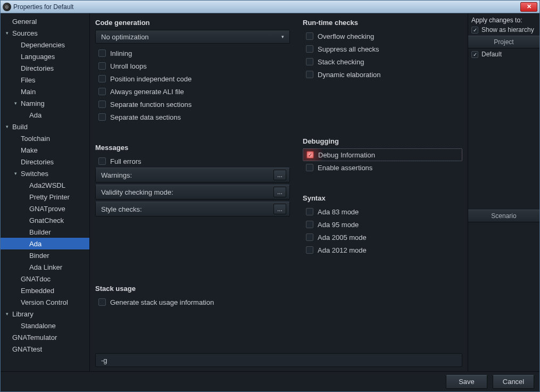 Image resolution: width=540 pixels, height=392 pixels. What do you see at coordinates (193, 148) in the screenshot?
I see `messages-heading: Messages` at bounding box center [193, 148].